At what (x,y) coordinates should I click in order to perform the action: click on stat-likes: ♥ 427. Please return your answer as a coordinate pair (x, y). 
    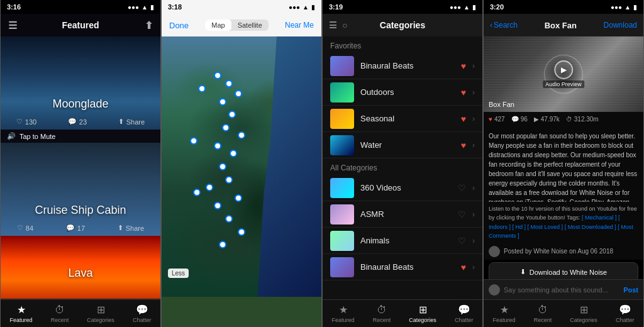
    Looking at the image, I should click on (497, 119).